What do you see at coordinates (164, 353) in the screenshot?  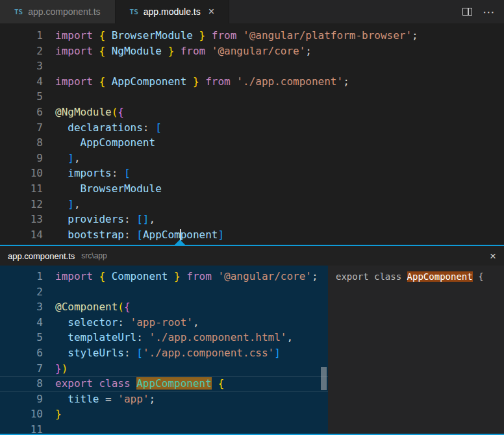 I see `code-line: 6 styleUrls: ['./app.component.css']` at bounding box center [164, 353].